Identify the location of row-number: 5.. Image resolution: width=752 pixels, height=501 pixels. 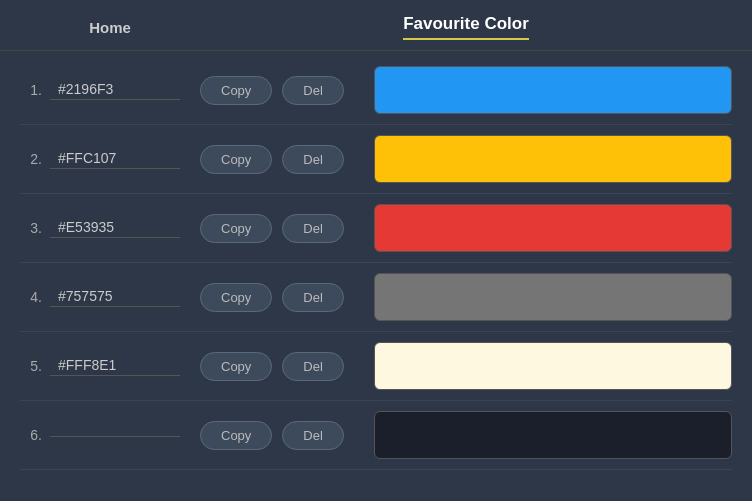
(35, 366).